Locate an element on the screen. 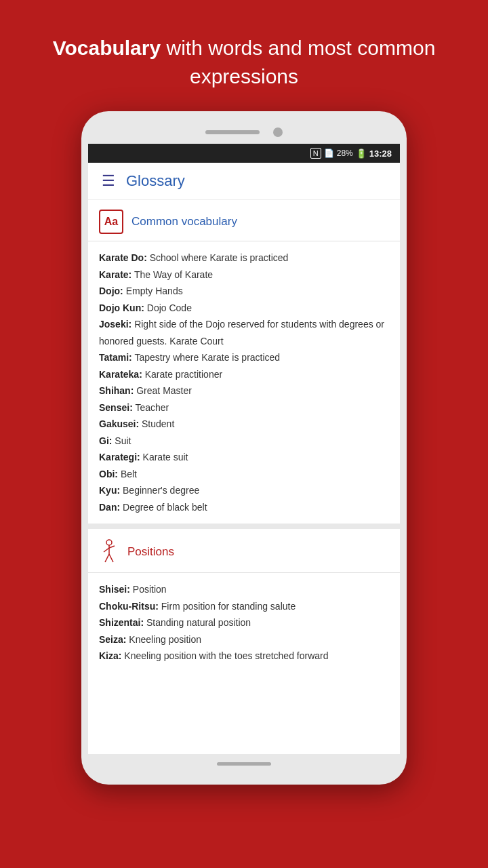 The image size is (488, 868). phone-camera is located at coordinates (278, 132).